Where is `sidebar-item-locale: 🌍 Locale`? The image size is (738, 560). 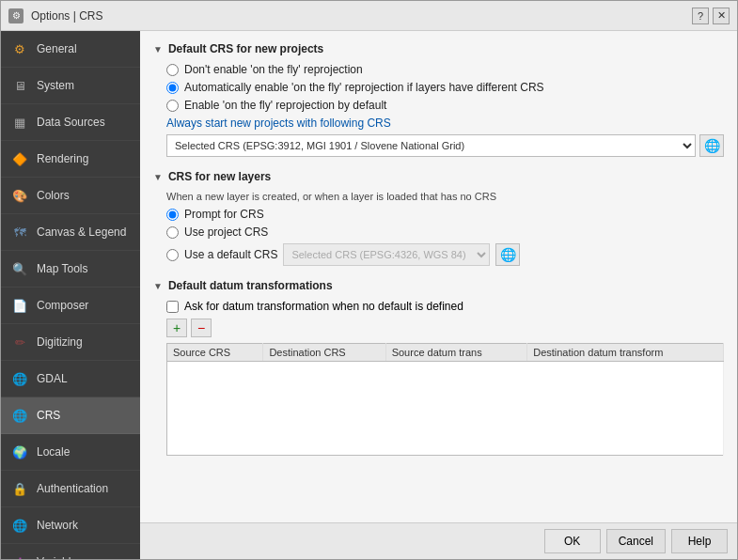
sidebar-item-locale: 🌍 Locale is located at coordinates (71, 453).